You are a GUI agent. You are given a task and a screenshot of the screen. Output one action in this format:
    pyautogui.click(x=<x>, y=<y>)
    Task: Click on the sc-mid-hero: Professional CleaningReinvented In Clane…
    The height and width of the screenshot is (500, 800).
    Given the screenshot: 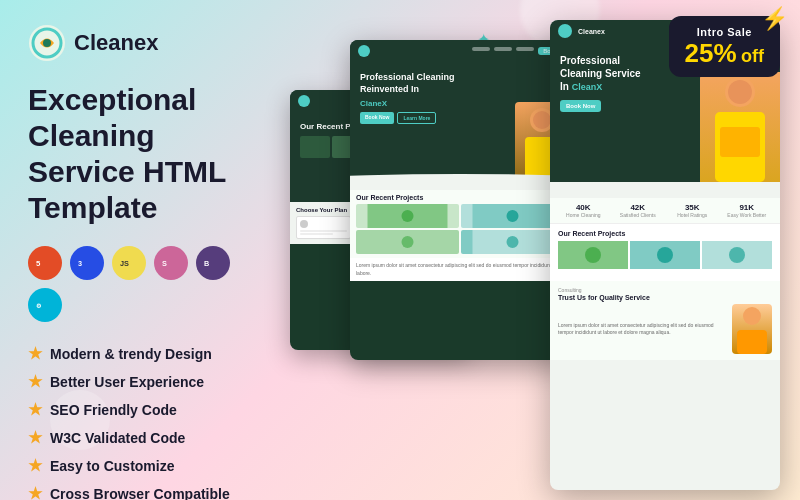 What is the action you would take?
    pyautogui.click(x=460, y=122)
    